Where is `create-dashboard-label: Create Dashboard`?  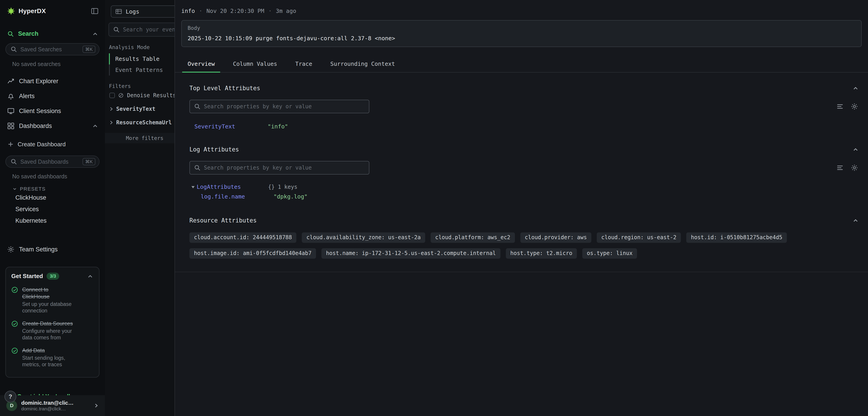 create-dashboard-label: Create Dashboard is located at coordinates (42, 144).